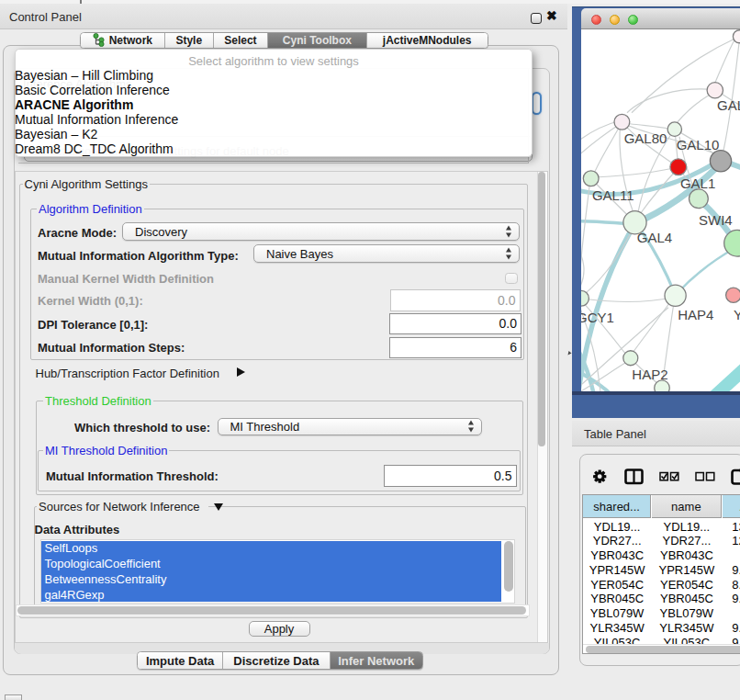 The height and width of the screenshot is (700, 740). I want to click on svg-text: SWI4, so click(716, 220).